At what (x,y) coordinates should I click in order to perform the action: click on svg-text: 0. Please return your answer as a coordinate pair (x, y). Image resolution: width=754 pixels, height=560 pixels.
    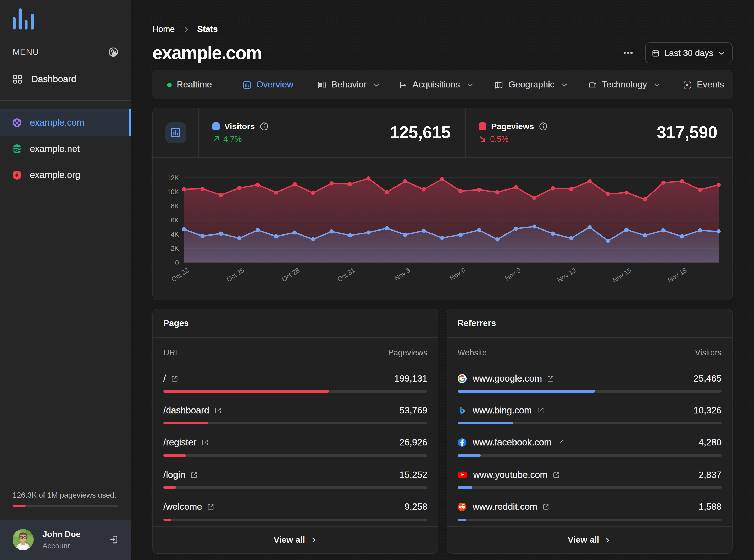
    Looking at the image, I should click on (177, 263).